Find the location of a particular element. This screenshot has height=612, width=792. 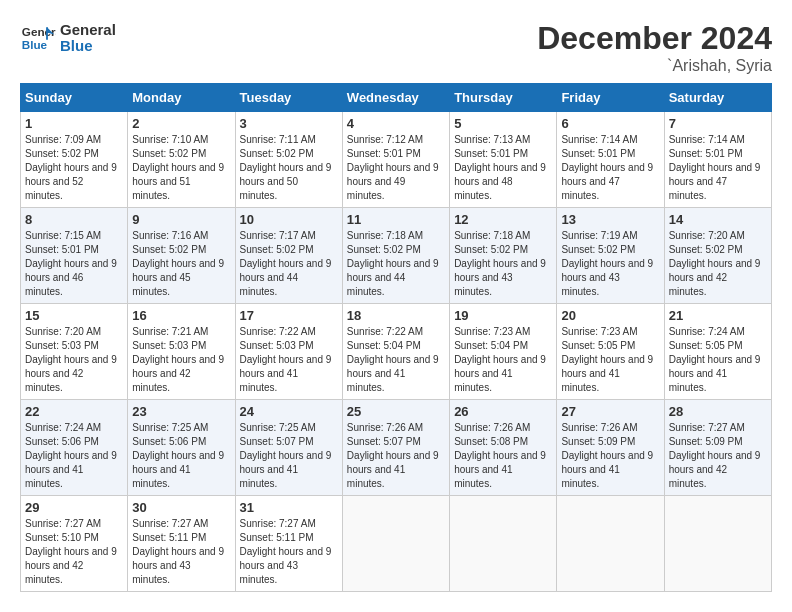

col-thursday: Thursday is located at coordinates (504, 98).